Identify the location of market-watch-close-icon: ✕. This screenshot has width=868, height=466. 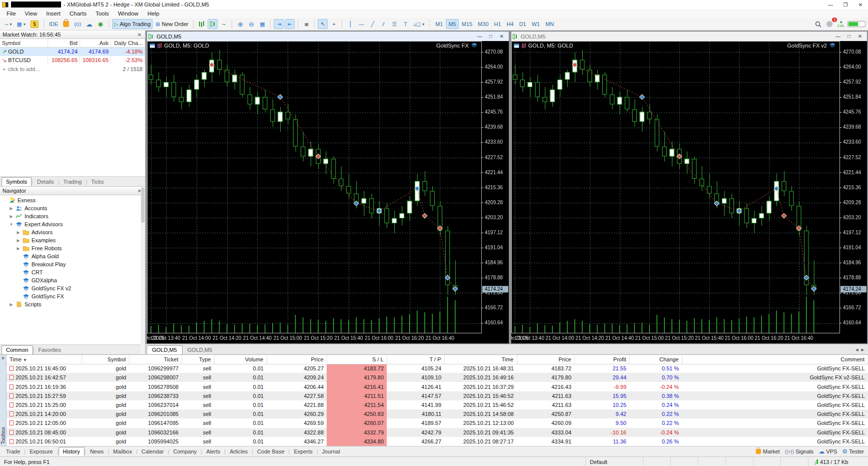
(140, 35).